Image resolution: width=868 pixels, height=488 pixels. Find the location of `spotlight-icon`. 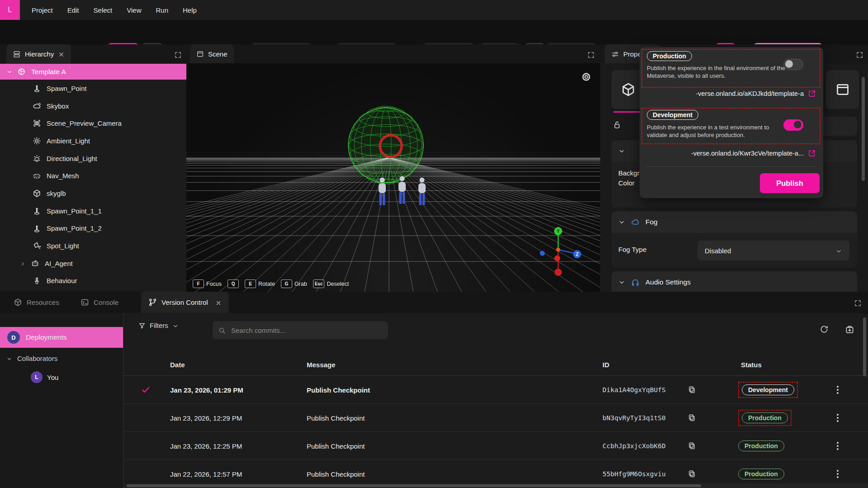

spotlight-icon is located at coordinates (37, 246).